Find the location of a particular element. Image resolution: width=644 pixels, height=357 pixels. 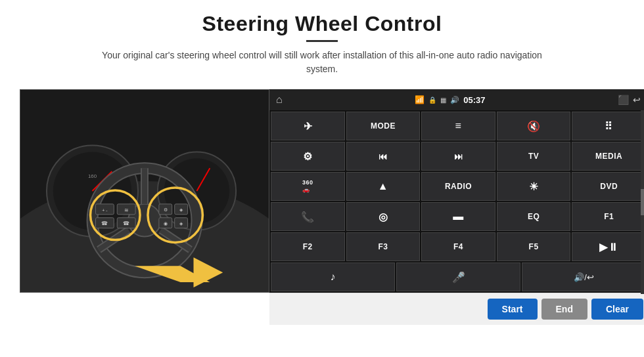

tv-button: TV is located at coordinates (534, 156).